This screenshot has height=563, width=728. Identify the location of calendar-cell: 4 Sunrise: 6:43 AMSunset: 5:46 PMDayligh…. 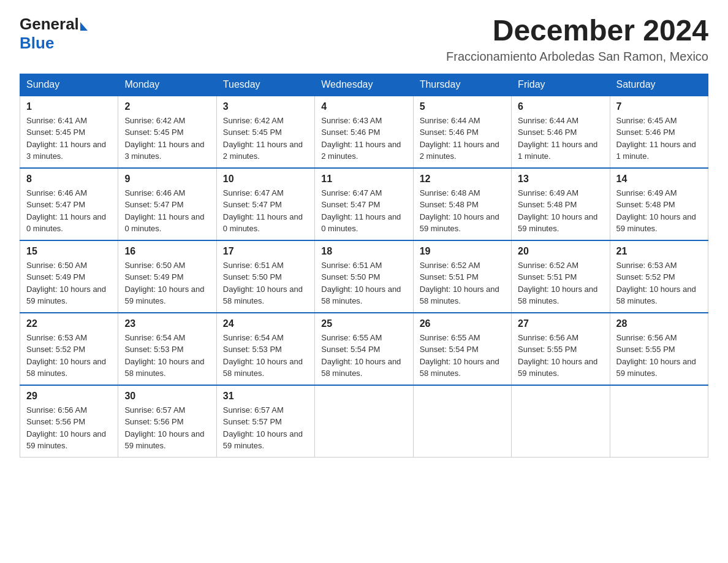
(364, 132).